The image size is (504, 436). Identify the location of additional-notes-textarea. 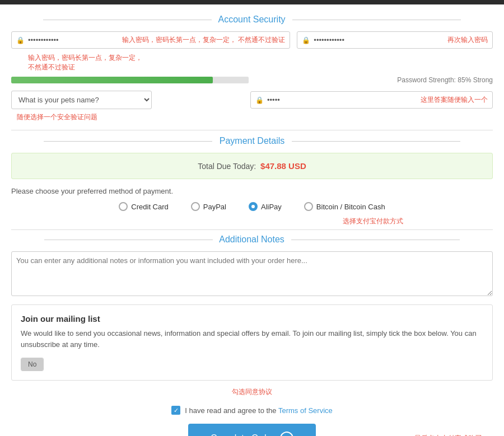
(252, 274).